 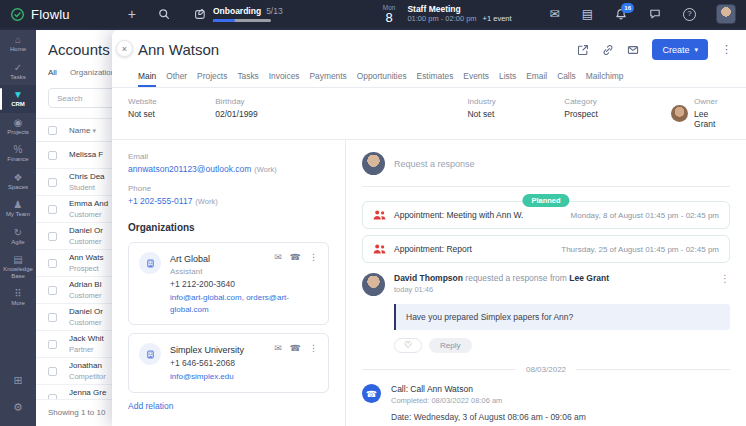 What do you see at coordinates (429, 76) in the screenshot?
I see `record-tabs: Main Other Projects Tasks Invoices Payme…` at bounding box center [429, 76].